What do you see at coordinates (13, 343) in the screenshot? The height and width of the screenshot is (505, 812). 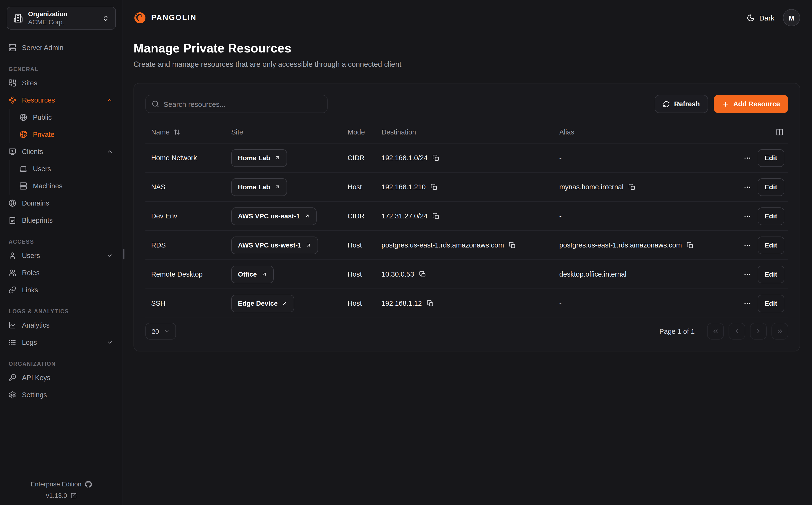 I see `logs-icon` at bounding box center [13, 343].